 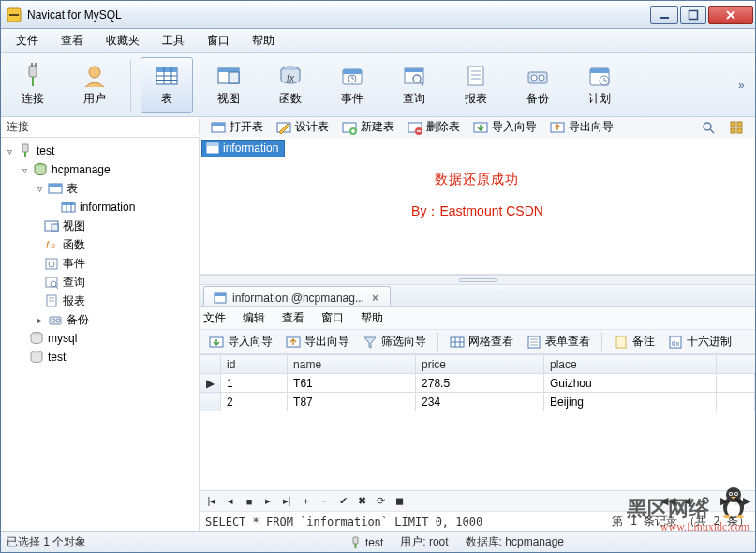 I want to click on tree-group-funcs: fo函数, so click(x=99, y=245).